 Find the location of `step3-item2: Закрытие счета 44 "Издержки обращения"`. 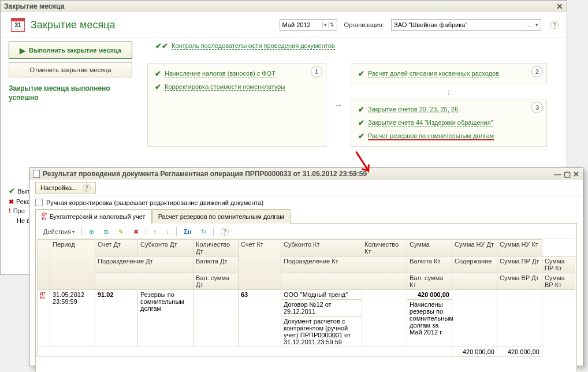

step3-item2: Закрытие счета 44 "Издержки обращения" is located at coordinates (431, 122).